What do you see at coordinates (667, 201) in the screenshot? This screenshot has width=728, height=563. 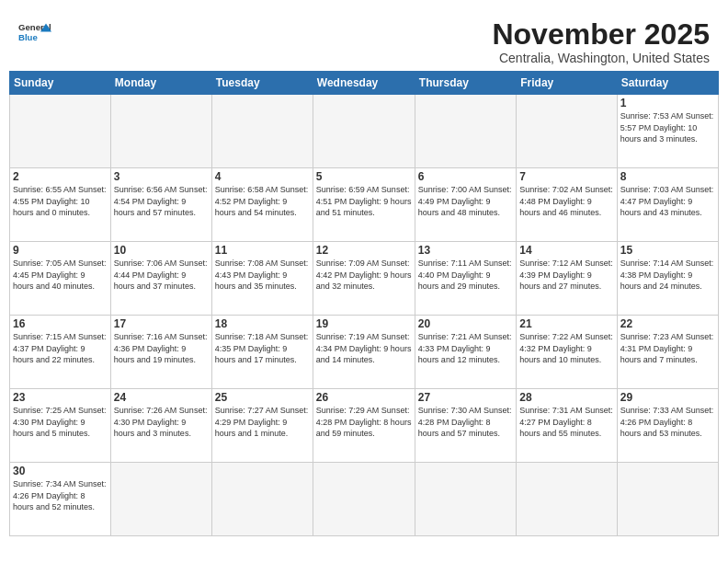 I see `day-info: Sunrise: 7:03 AM Sunset: 4:47 PM Dayligh…` at bounding box center [667, 201].